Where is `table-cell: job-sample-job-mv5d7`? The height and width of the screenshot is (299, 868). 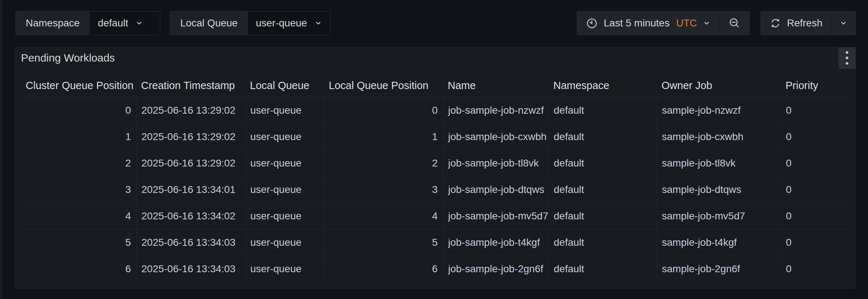
table-cell: job-sample-job-mv5d7 is located at coordinates (496, 216).